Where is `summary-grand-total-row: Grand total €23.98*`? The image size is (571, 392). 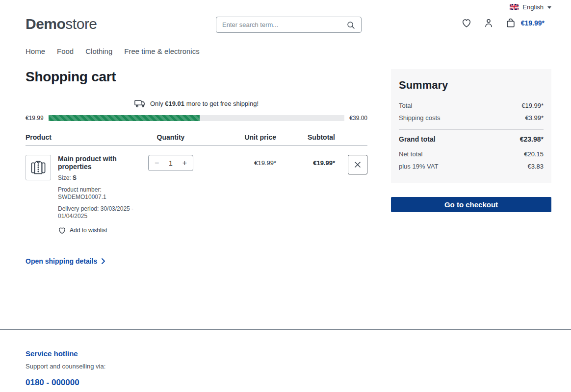 summary-grand-total-row: Grand total €23.98* is located at coordinates (471, 141).